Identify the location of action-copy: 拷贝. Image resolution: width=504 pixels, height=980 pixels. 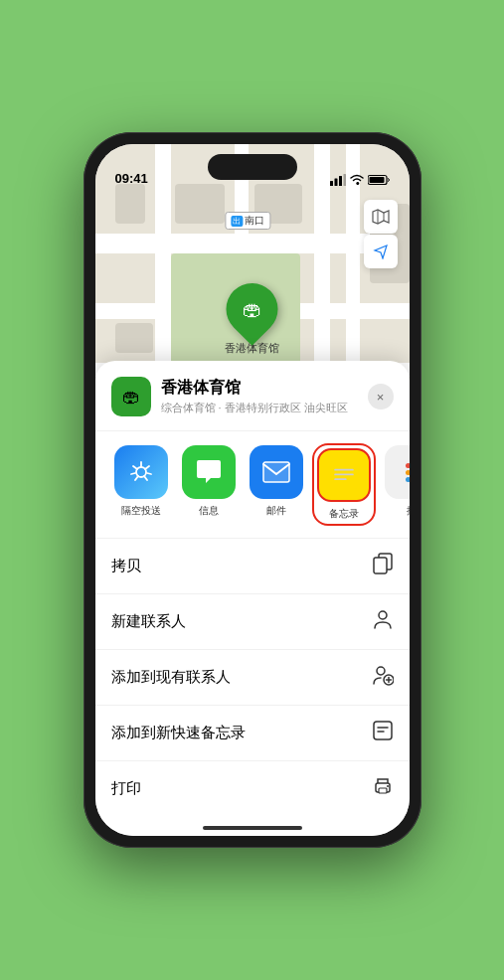
(252, 567).